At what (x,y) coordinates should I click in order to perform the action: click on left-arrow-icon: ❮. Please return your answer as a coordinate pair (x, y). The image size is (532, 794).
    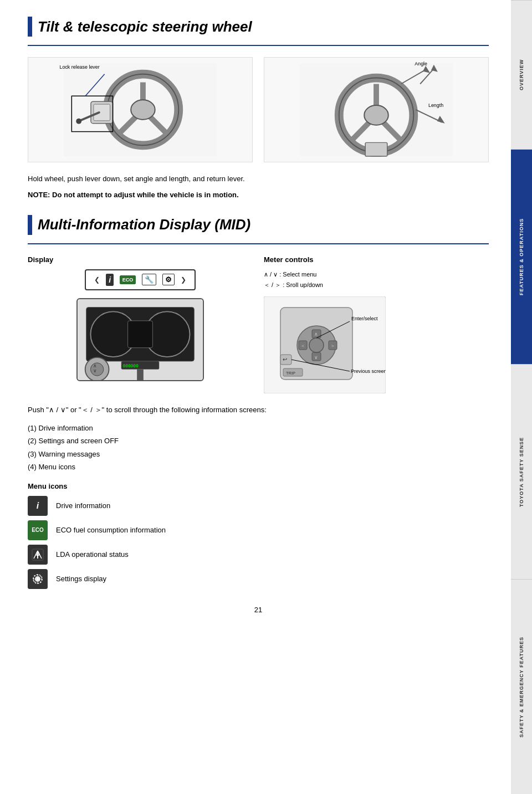
    Looking at the image, I should click on (97, 280).